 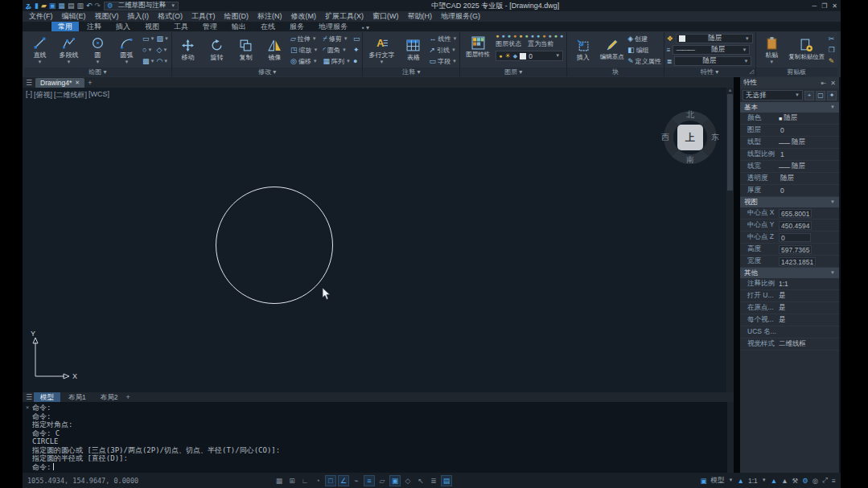 What do you see at coordinates (690, 115) in the screenshot?
I see `compass-north-label: 北` at bounding box center [690, 115].